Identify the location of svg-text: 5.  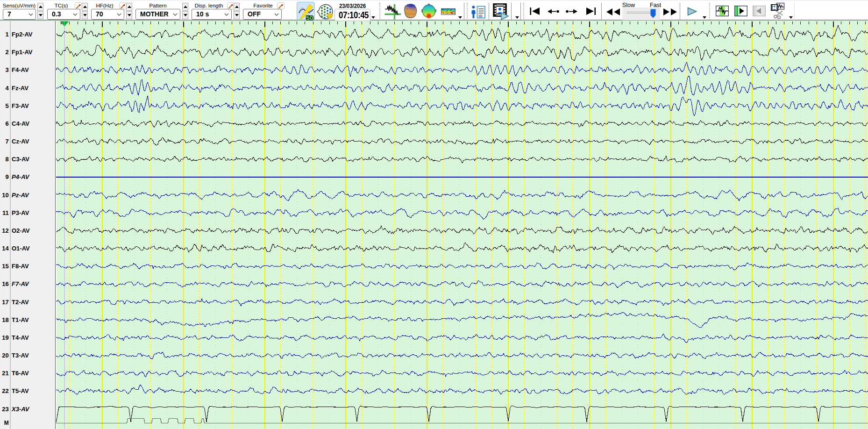
(7, 106).